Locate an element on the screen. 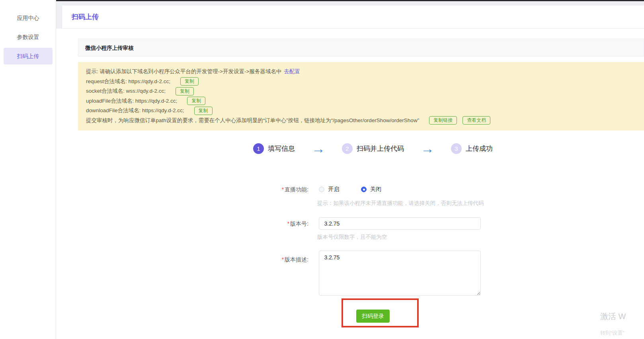  notice-line-downloadfile: downloadFile合法域名: https://qdy.d-2.cc; 复制 is located at coordinates (361, 111).